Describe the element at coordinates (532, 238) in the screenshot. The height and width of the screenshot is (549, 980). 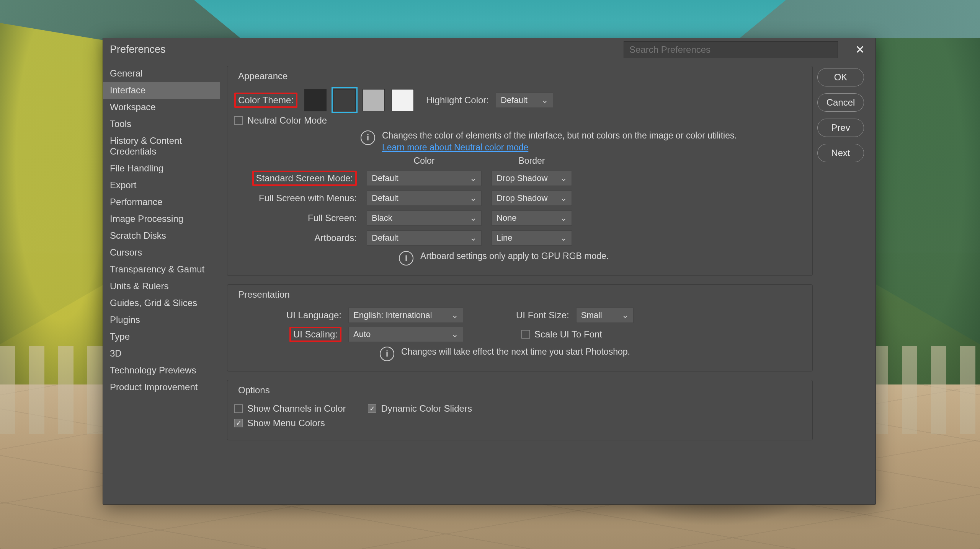
I see `artboards-border-select: Line⌄` at that location.